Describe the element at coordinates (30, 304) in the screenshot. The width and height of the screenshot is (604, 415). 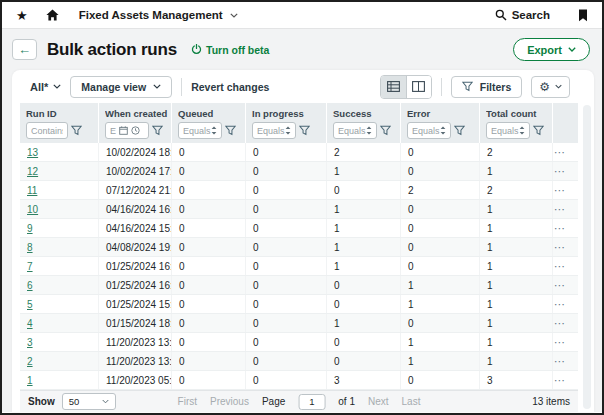
I see `run-id-link: 5` at that location.